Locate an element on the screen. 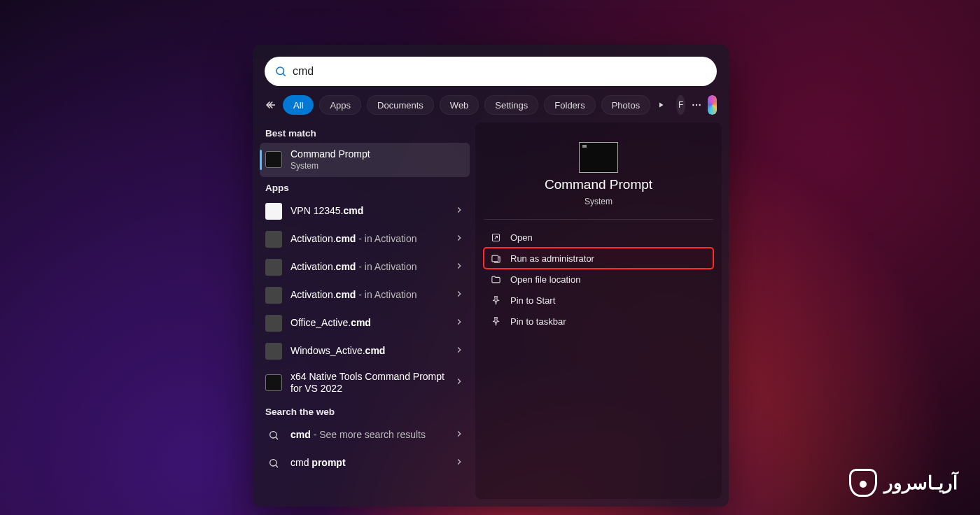 The image size is (980, 515). brand-watermark: آریـاسرور is located at coordinates (903, 483).